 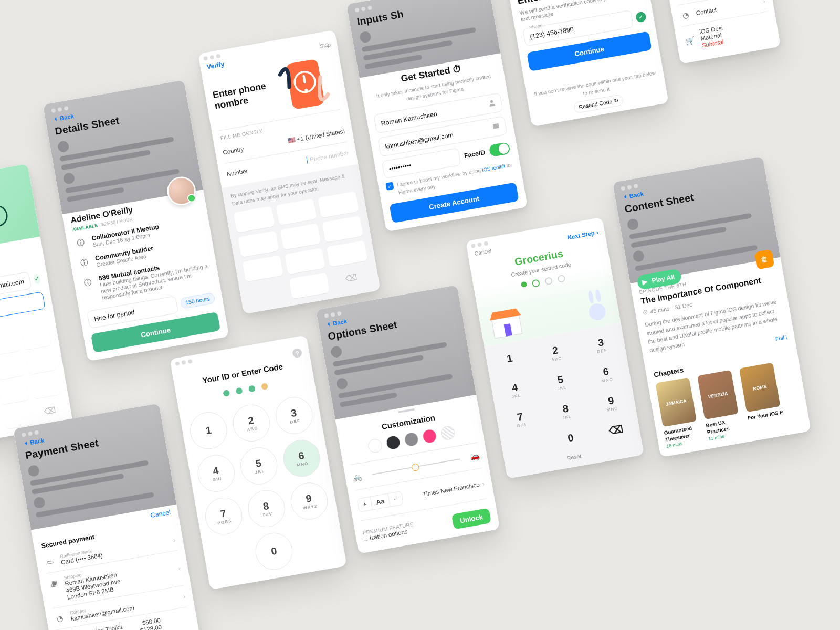 What do you see at coordinates (492, 104) in the screenshot?
I see `user-icon` at bounding box center [492, 104].